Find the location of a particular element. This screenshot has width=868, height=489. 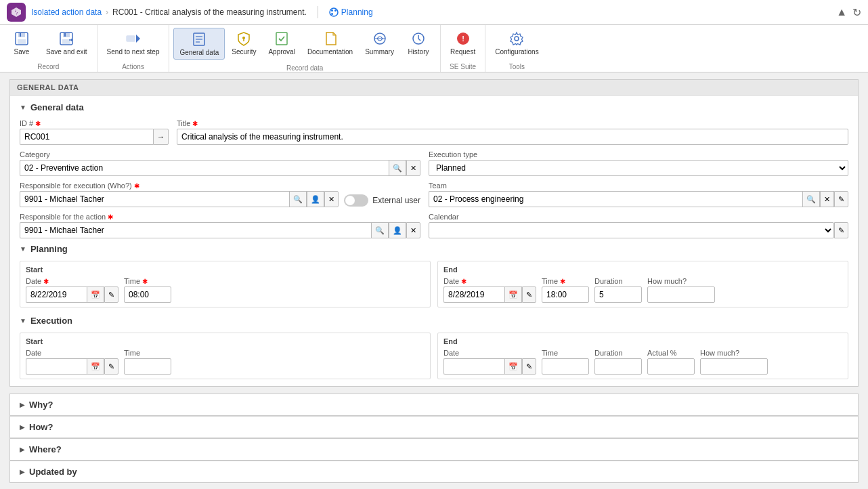

how-label: How? is located at coordinates (41, 427).